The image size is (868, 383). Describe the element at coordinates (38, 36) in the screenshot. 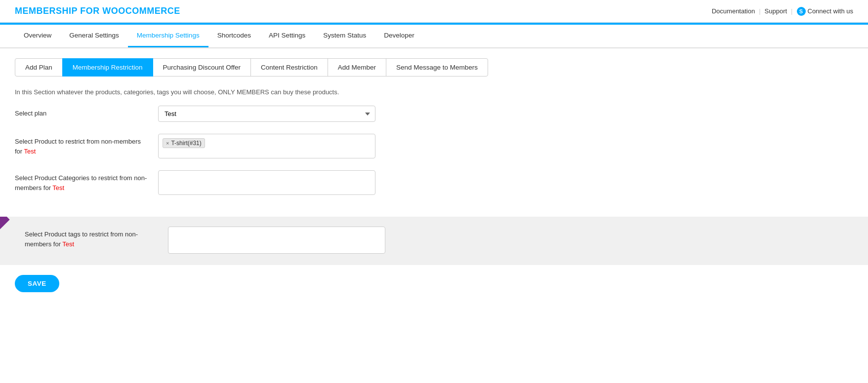

I see `tab-overview: Overview` at that location.